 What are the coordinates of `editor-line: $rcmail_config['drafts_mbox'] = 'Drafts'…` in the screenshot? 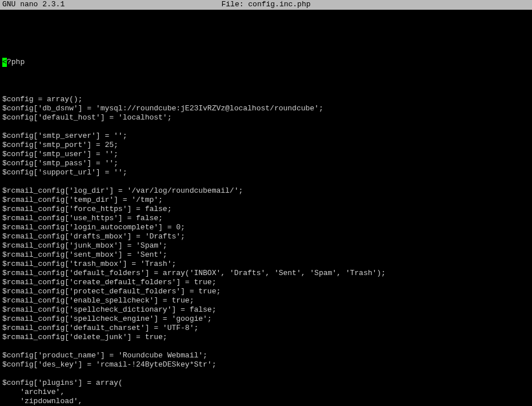 It's located at (266, 237).